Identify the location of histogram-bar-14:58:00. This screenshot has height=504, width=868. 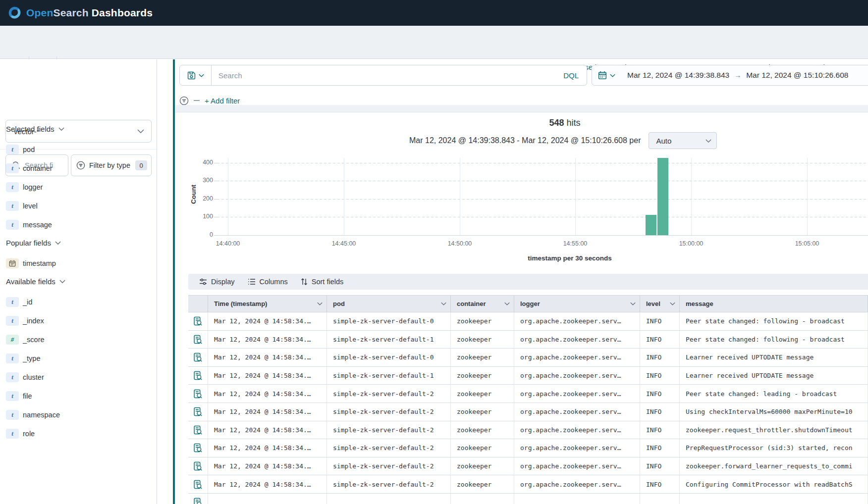
(651, 225).